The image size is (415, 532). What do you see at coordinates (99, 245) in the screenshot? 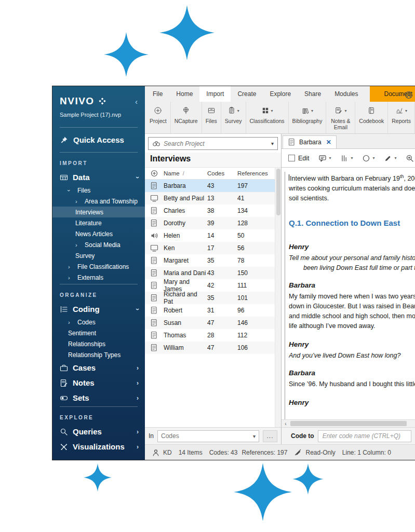
I see `sidebar-item-social-media: ›Social Media` at bounding box center [99, 245].